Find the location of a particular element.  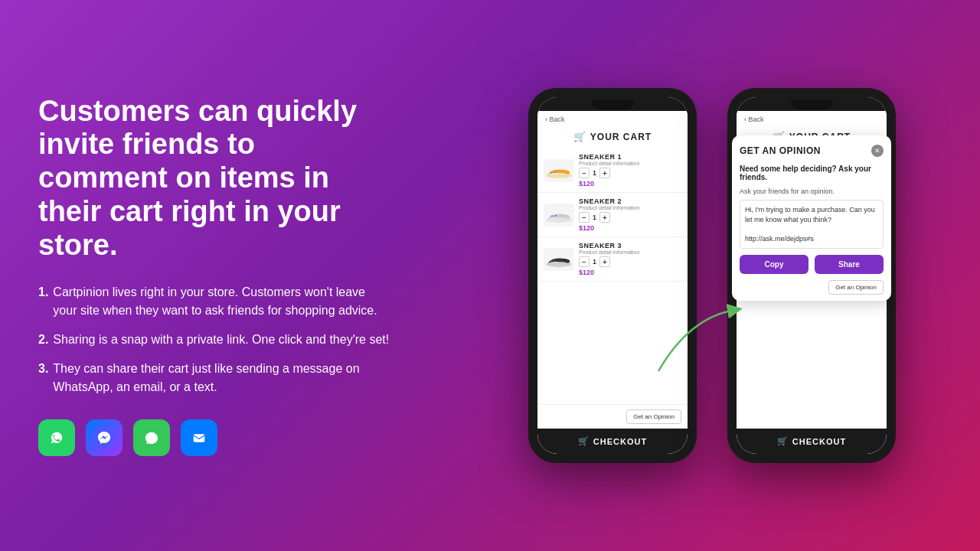

qty-minus-1: − is located at coordinates (584, 173).